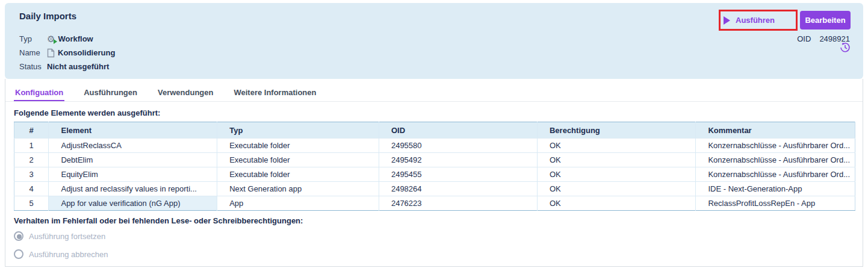 The image size is (868, 271). Describe the element at coordinates (775, 204) in the screenshot. I see `table-cell: ReclassProfitLossRepEn - App` at that location.